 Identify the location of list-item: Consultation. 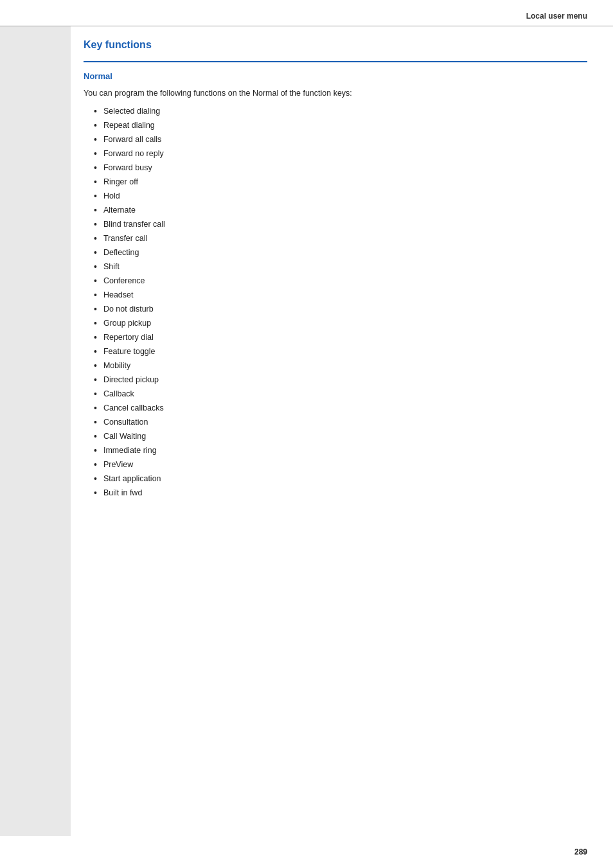
(335, 423).